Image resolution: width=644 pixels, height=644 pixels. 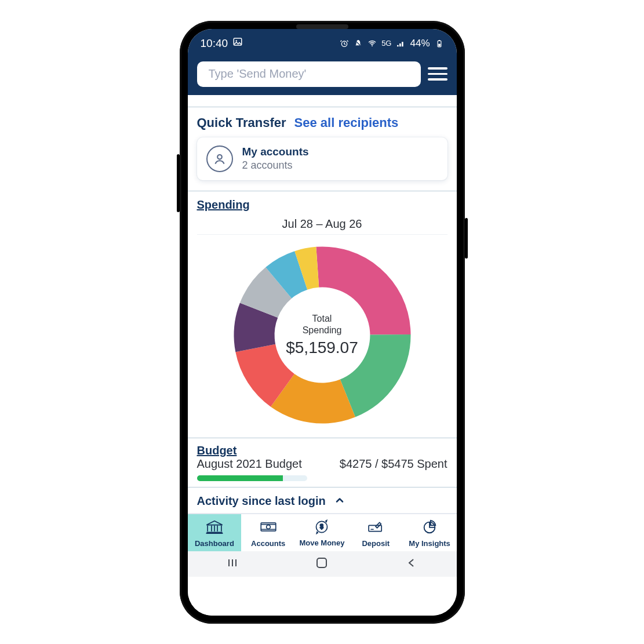 I want to click on status-time: 10:40, so click(x=214, y=43).